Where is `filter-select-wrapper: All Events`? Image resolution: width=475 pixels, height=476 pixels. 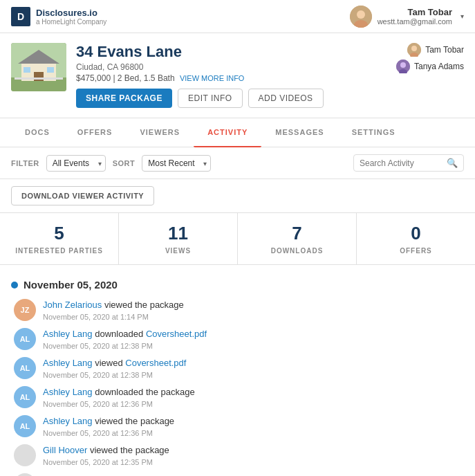 filter-select-wrapper: All Events is located at coordinates (76, 163).